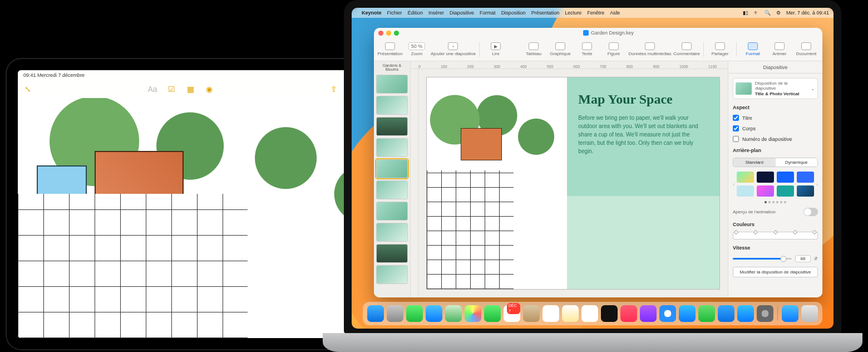  What do you see at coordinates (545, 13) in the screenshot?
I see `menu-presentation: Présentation` at bounding box center [545, 13].